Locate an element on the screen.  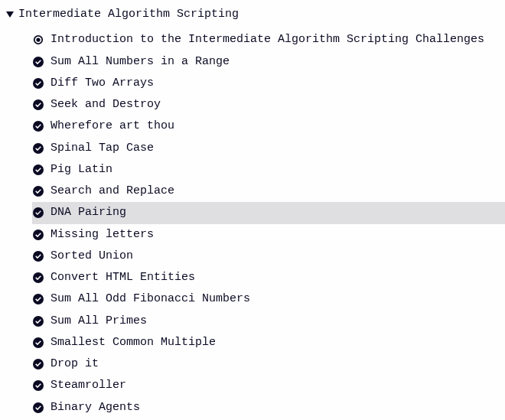
section-title: Intermediate Algorithm Scripting is located at coordinates (129, 15).